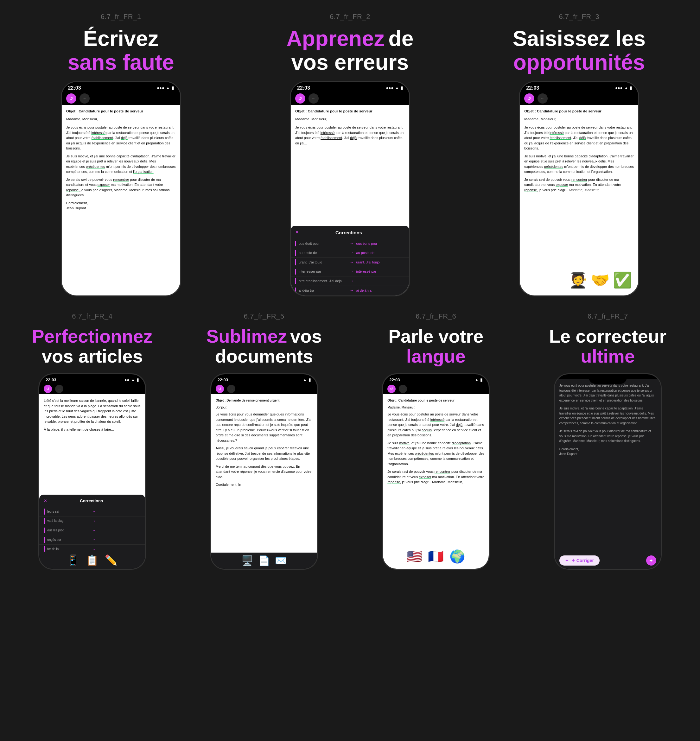 This screenshot has width=700, height=741. I want to click on para2-5: Aussi, je voudrais savoir quand je peux …, so click(264, 454).